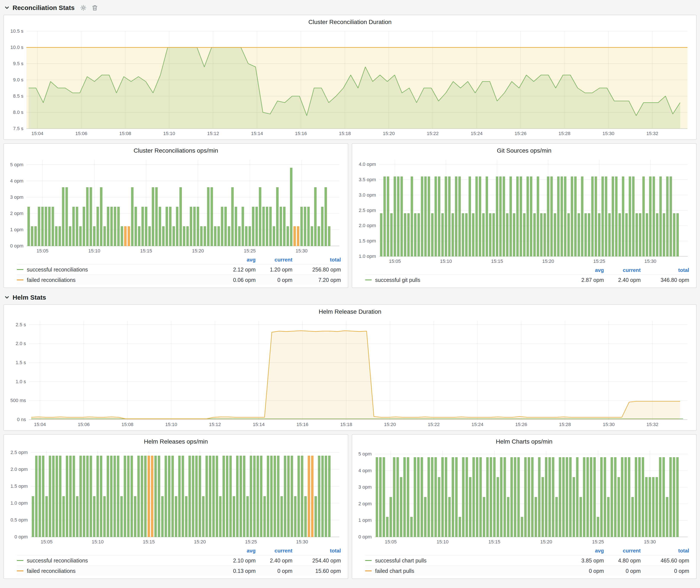 This screenshot has height=588, width=700. Describe the element at coordinates (19, 520) in the screenshot. I see `svg-text: 0.5 opm` at that location.